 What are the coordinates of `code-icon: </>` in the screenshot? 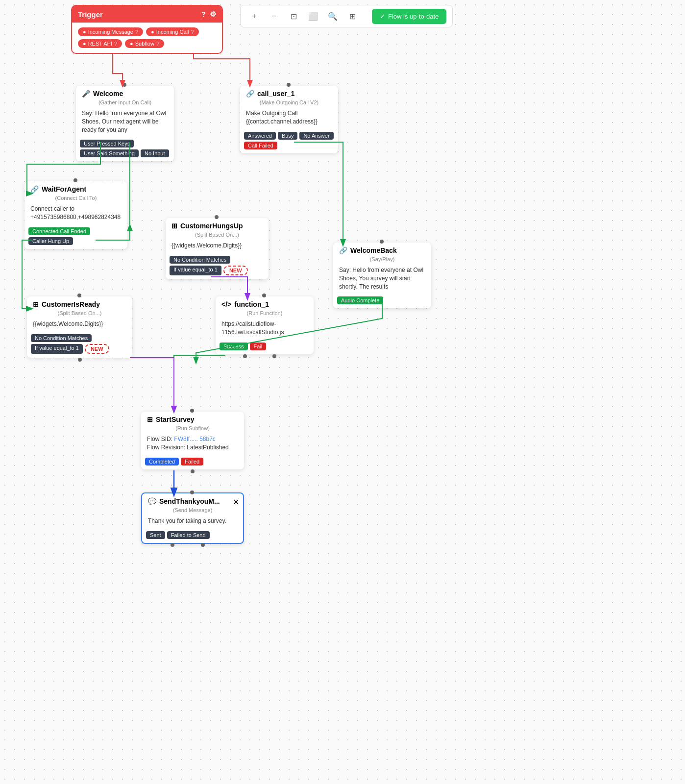 It's located at (226, 304).